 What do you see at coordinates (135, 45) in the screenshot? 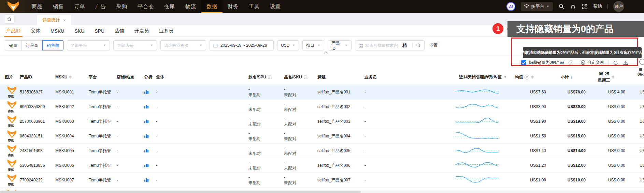
I see `shop-select: 全部店铺 ▼` at bounding box center [135, 45].